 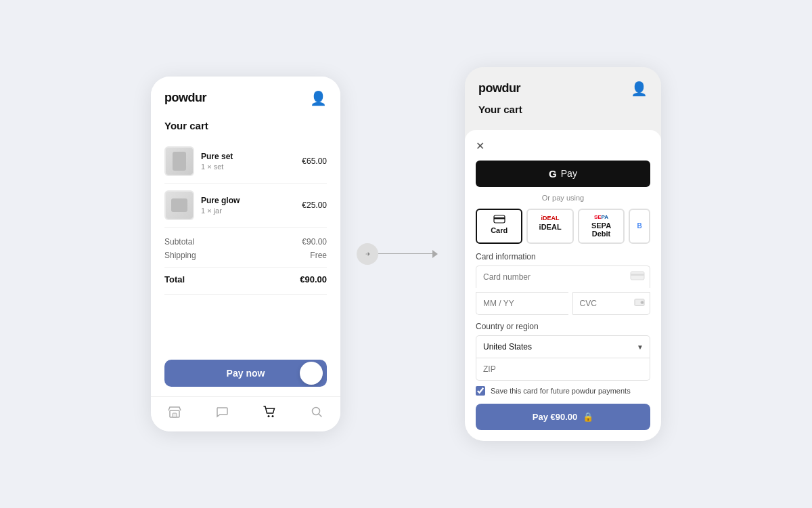 What do you see at coordinates (563, 351) in the screenshot?
I see `country-section: Country or region United States ▼` at bounding box center [563, 351].